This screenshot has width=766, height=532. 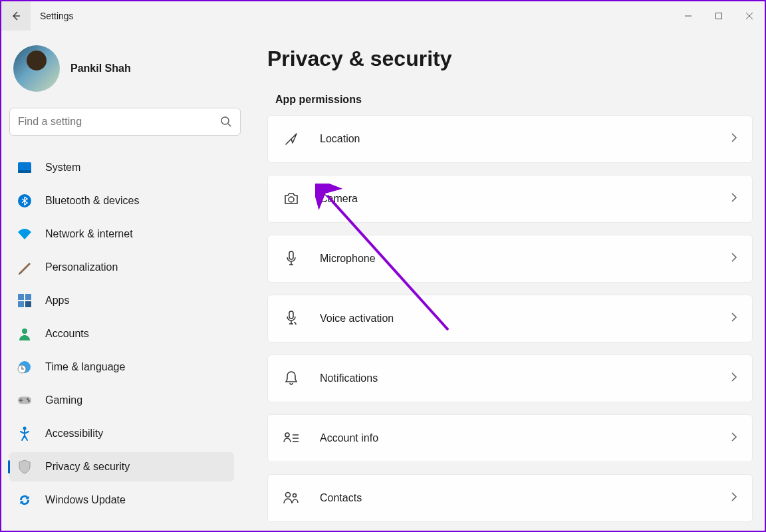 I want to click on close-button, so click(x=749, y=16).